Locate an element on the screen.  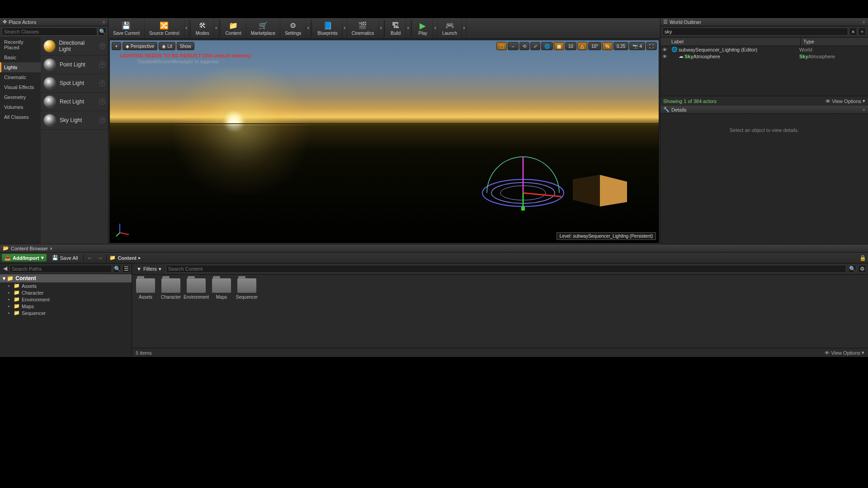
surface-snap-button: ▦ is located at coordinates (559, 46).